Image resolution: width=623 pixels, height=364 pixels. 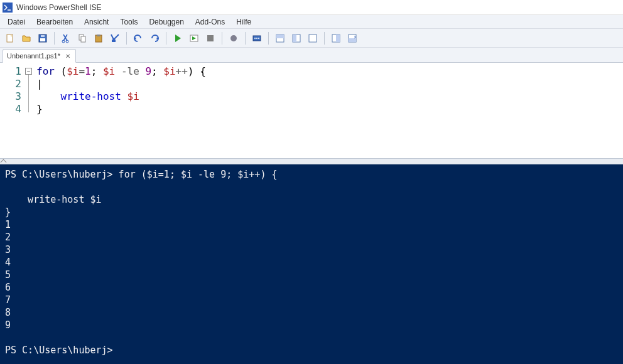 What do you see at coordinates (138, 38) in the screenshot?
I see `undo-button` at bounding box center [138, 38].